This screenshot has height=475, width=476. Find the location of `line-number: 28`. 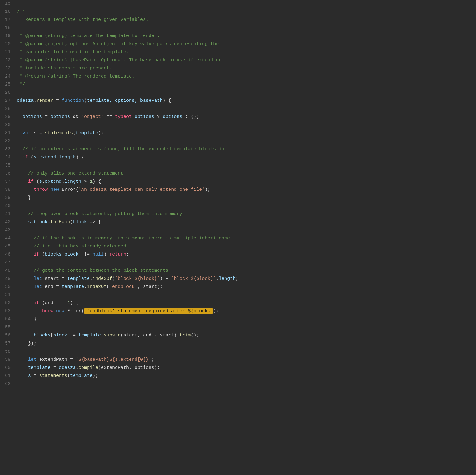

line-number: 28 is located at coordinates (7, 109).